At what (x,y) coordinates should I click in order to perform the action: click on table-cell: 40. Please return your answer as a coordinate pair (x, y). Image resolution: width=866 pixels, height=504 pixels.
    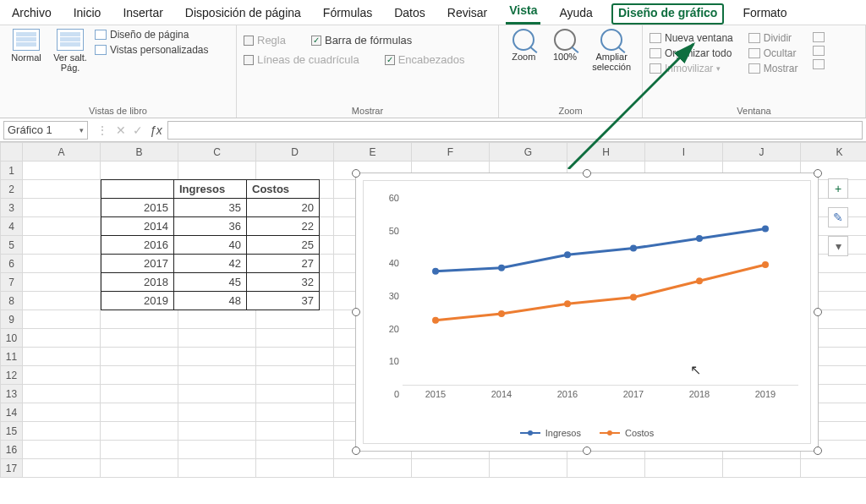
    Looking at the image, I should click on (211, 245).